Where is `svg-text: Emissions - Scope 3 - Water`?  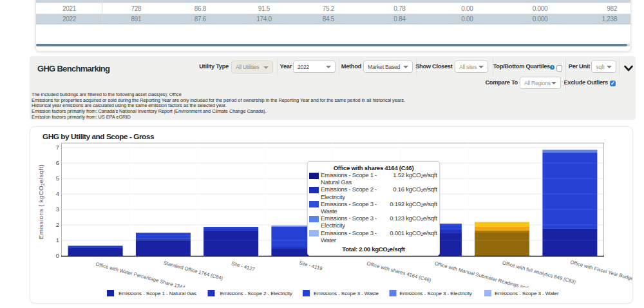 svg-text: Emissions - Scope 3 - Water is located at coordinates (527, 294).